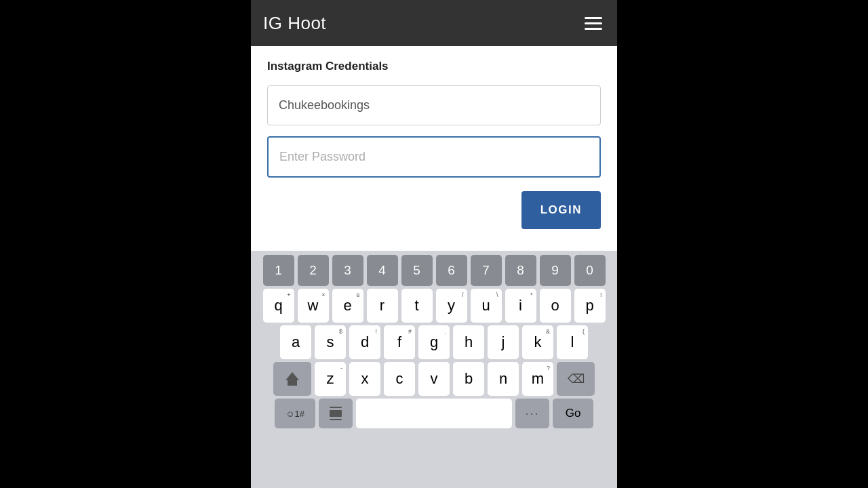 Image resolution: width=868 pixels, height=488 pixels. I want to click on space-key, so click(434, 413).